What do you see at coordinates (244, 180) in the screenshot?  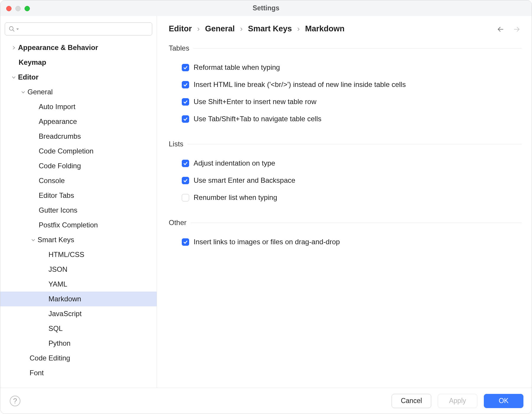 I see `checkbox-label: Use smart Enter and Backspace` at bounding box center [244, 180].